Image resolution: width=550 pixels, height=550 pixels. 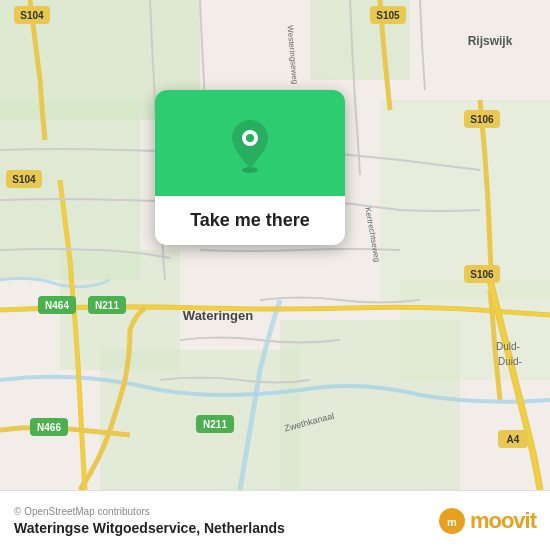 What do you see at coordinates (452, 522) in the screenshot?
I see `svg-text: m` at bounding box center [452, 522].